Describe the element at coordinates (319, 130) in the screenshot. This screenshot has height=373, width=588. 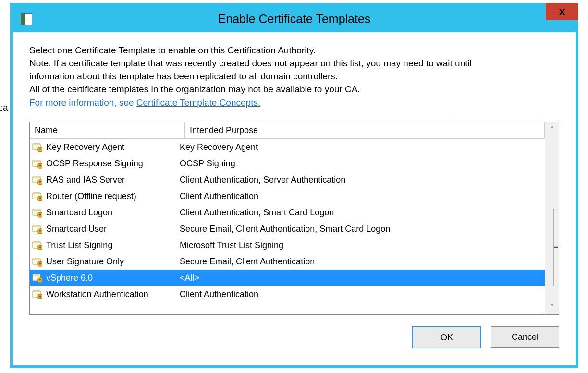
I see `column-header-purpose: Intended Purpose` at that location.